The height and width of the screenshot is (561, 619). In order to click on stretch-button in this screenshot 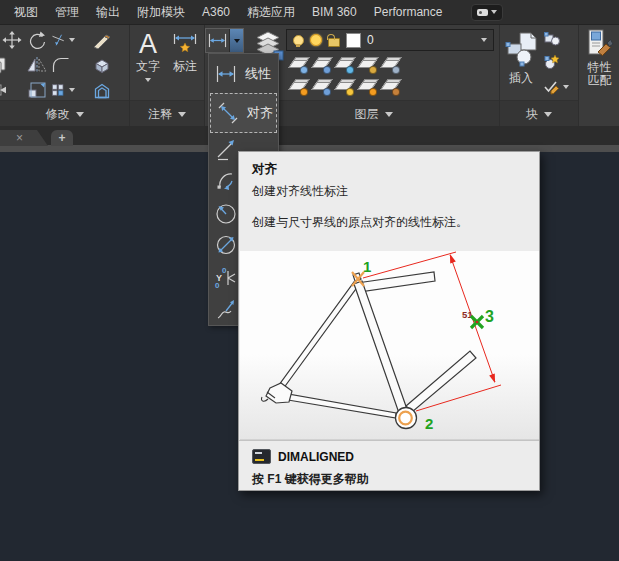, I will do `click(6, 90)`.